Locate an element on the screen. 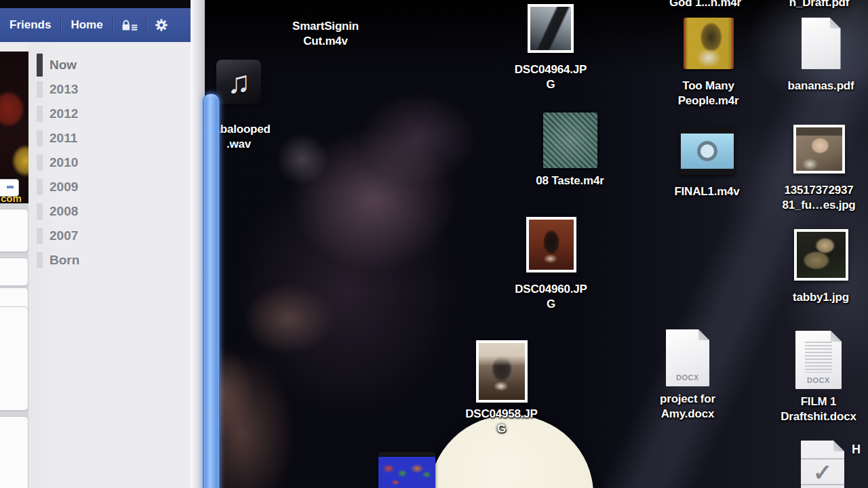 This screenshot has height=488, width=868. file-label: DSC04964.JP G is located at coordinates (551, 77).